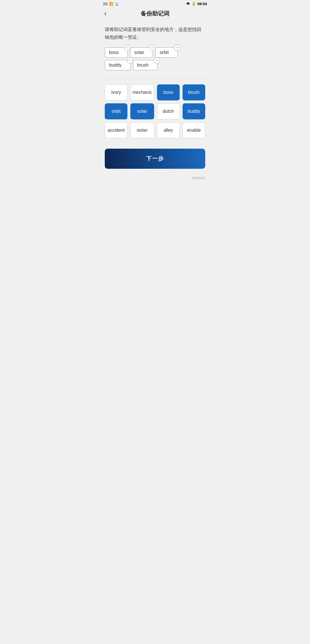 The image size is (310, 644). Describe the element at coordinates (142, 92) in the screenshot. I see `word-option-button: mechanic` at that location.